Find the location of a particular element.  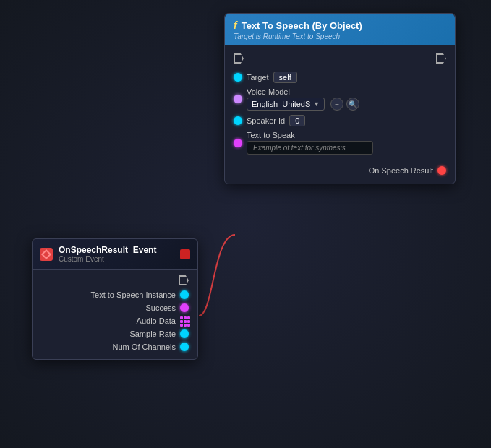

event-node-title: OnSpeechResult_Event is located at coordinates (107, 250).